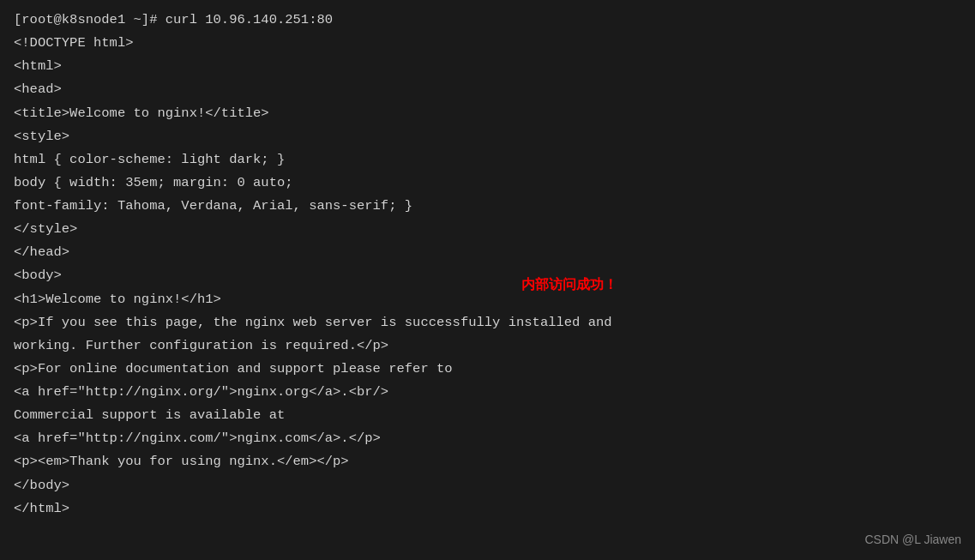  What do you see at coordinates (487, 67) in the screenshot?
I see `terminal-line-3: <html>` at bounding box center [487, 67].